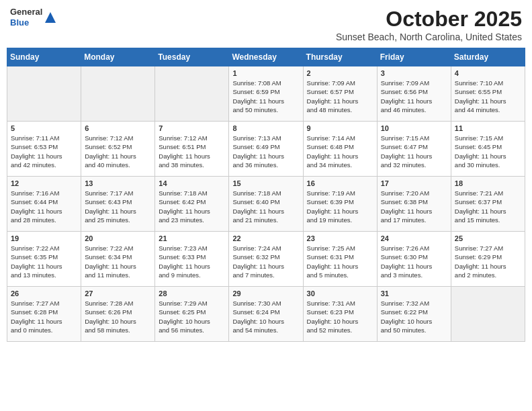 The image size is (532, 411). I want to click on day-info: Sunrise: 7:19 AM Sunset: 6:39 PM Dayligh…, so click(340, 207).